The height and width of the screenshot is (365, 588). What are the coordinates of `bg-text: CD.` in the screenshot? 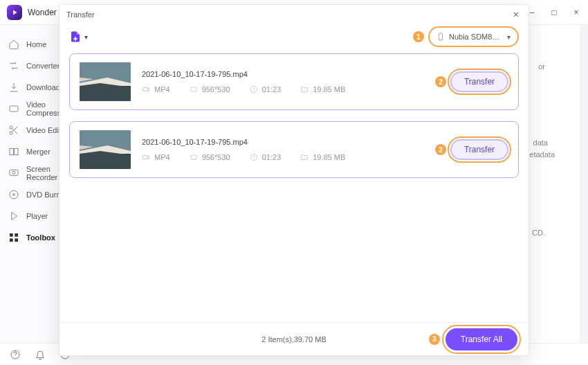 It's located at (538, 233).